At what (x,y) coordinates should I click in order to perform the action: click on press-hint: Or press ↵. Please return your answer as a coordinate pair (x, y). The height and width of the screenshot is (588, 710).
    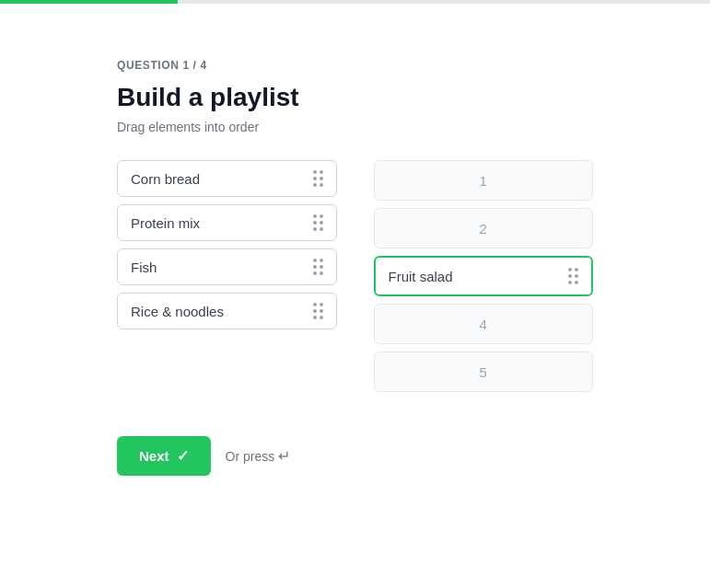
    Looking at the image, I should click on (258, 456).